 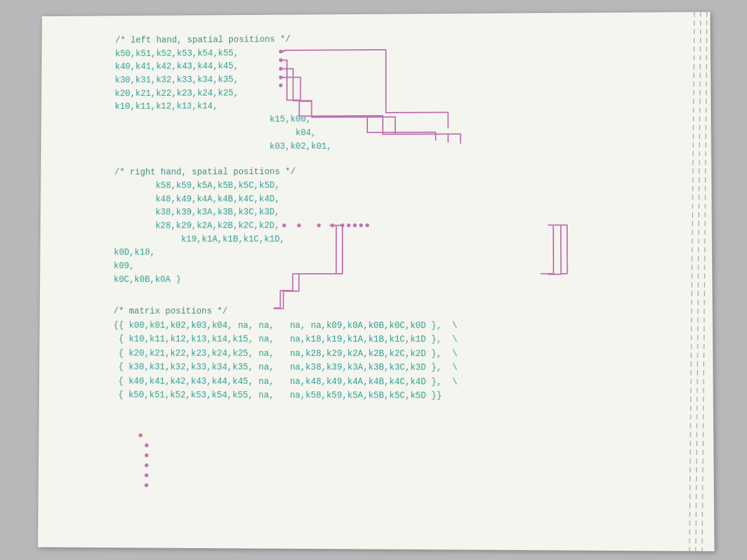 I want to click on matrix-comment: /* matrix positions */, so click(x=387, y=312).